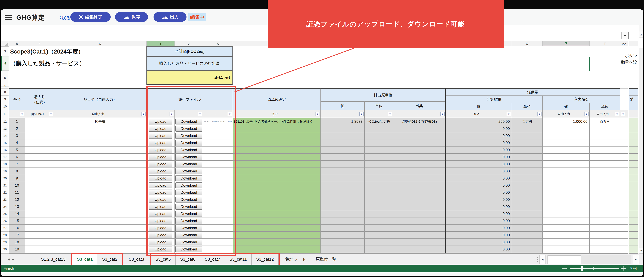 This screenshot has height=277, width=644. I want to click on row-header-23: 23, so click(5, 200).